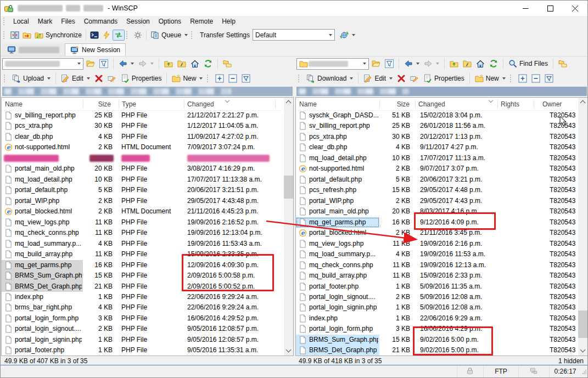 The width and height of the screenshot is (588, 378). Describe the element at coordinates (437, 223) in the screenshot. I see `file-row: mq_get_parms.php16 KB9/12/2016 4:09 p.m.…` at that location.